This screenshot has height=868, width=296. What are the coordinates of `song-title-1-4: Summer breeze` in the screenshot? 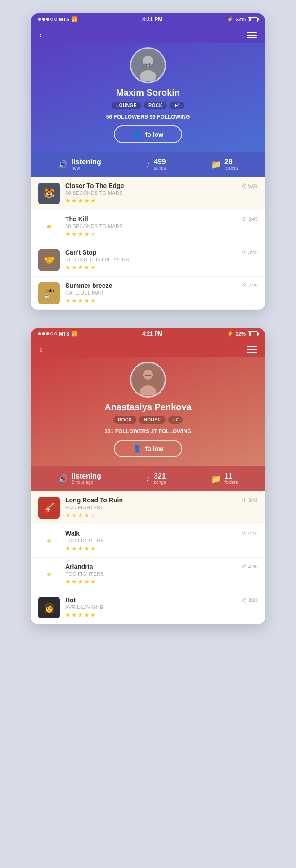 It's located at (161, 286).